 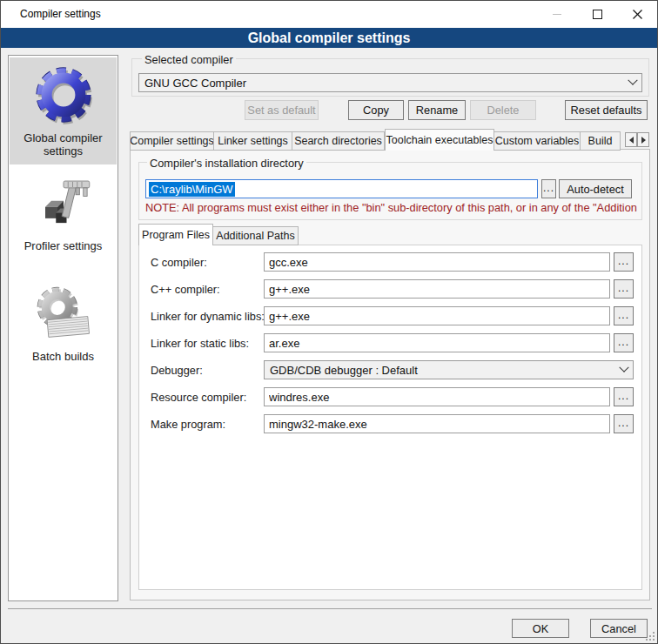 I want to click on banner: Global compiler settings, so click(x=329, y=38).